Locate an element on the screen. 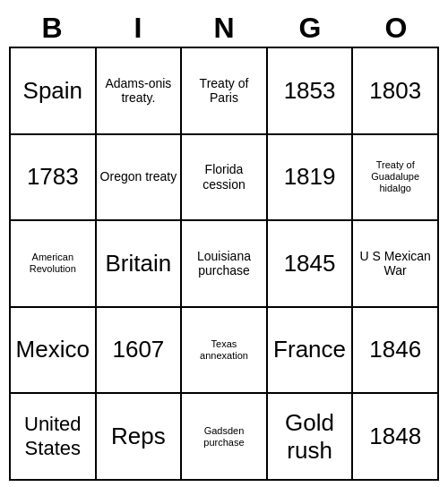 This screenshot has height=487, width=448. bingo-letter-n: N is located at coordinates (224, 29).